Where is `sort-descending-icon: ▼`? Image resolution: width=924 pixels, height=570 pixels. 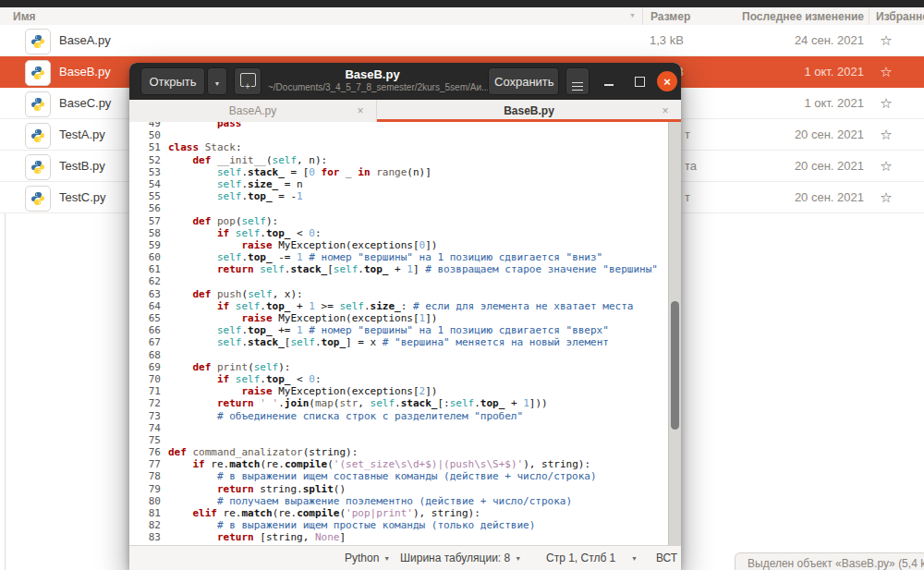
sort-descending-icon: ▼ is located at coordinates (632, 15).